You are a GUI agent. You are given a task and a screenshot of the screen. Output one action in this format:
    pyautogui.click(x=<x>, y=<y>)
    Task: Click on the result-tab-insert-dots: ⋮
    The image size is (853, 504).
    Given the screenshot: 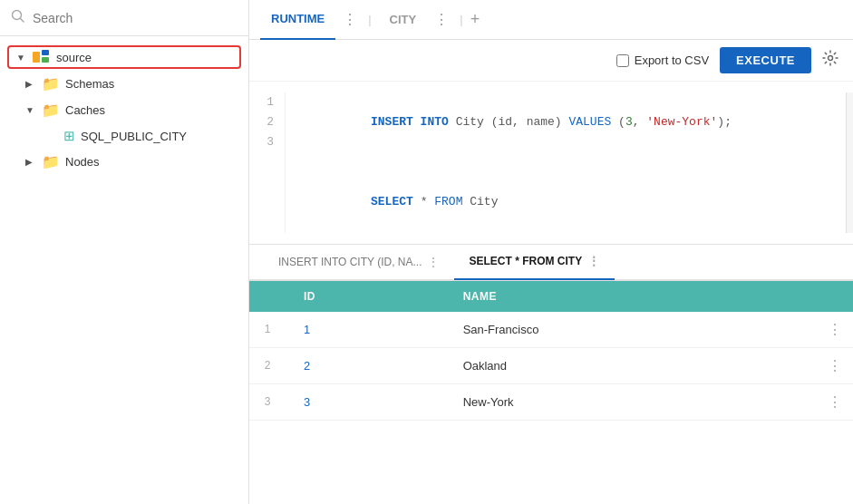 What is the action you would take?
    pyautogui.click(x=433, y=262)
    